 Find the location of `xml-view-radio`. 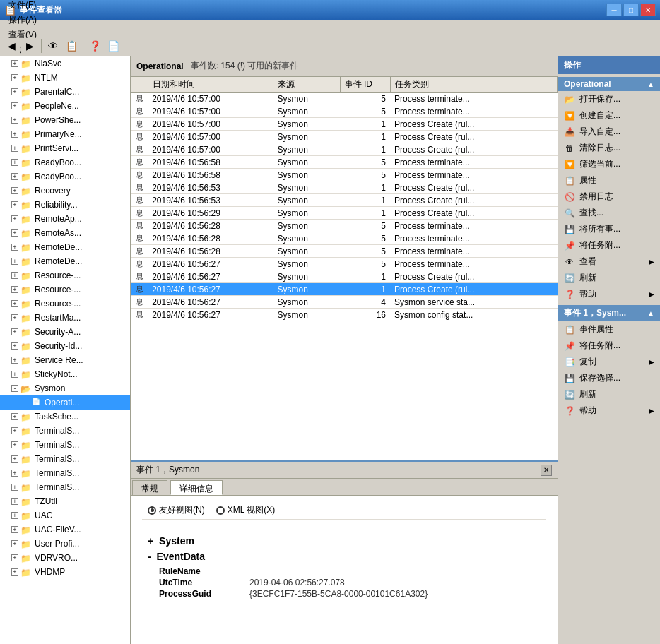

xml-view-radio is located at coordinates (220, 511).